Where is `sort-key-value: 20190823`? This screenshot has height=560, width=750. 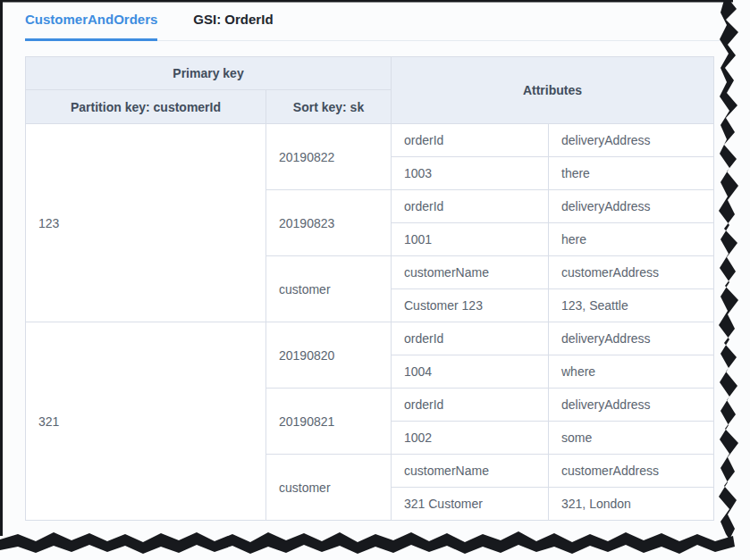
sort-key-value: 20190823 is located at coordinates (329, 223).